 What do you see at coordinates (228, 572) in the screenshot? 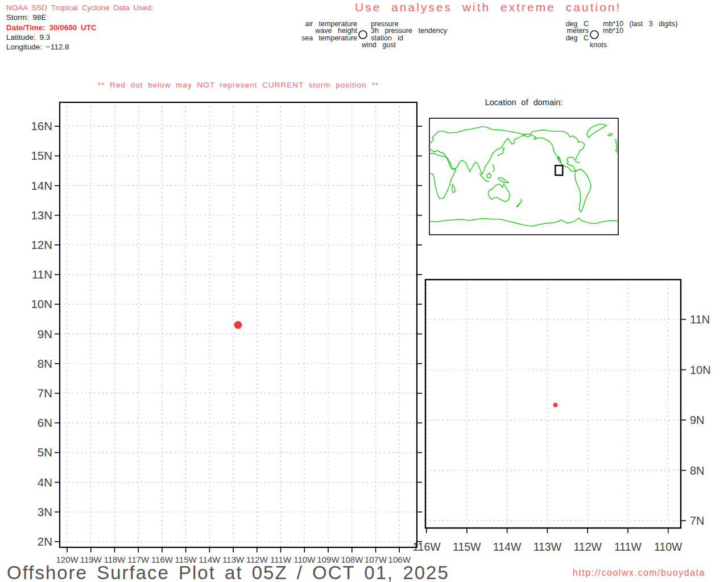
I see `page-title: Offshore Surface Plot at 05Z / OCT 01, 2…` at bounding box center [228, 572].